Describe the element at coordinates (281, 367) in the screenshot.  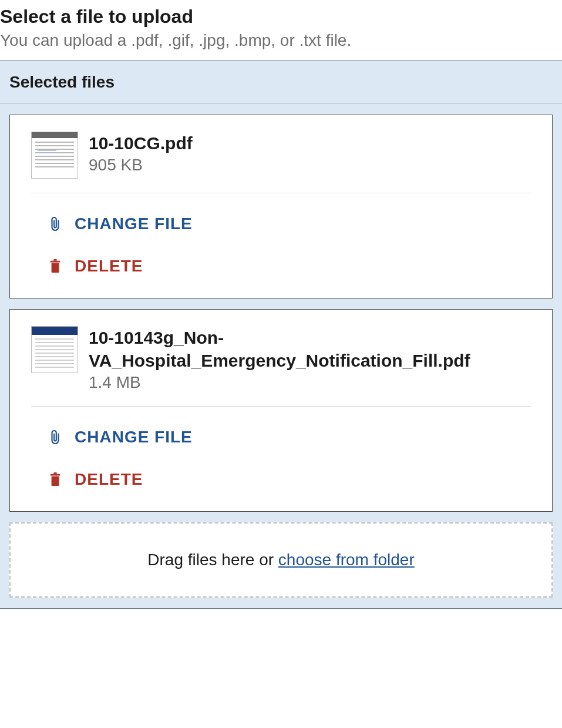
I see `file-head: 10-10143g_Non-VA_Hospital_Emergency_Noti…` at that location.